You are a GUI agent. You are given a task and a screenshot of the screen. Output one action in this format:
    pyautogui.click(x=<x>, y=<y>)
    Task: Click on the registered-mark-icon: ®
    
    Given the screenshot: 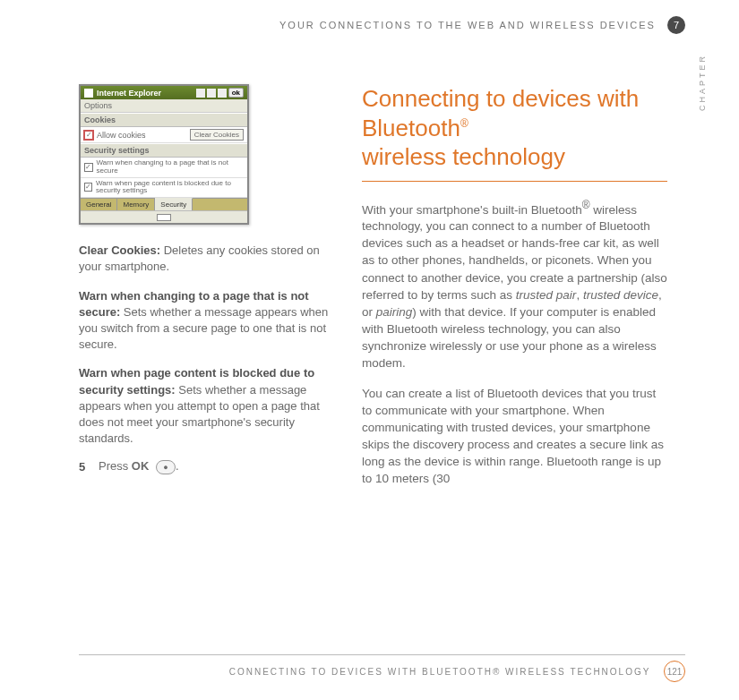 What is the action you would take?
    pyautogui.click(x=464, y=124)
    